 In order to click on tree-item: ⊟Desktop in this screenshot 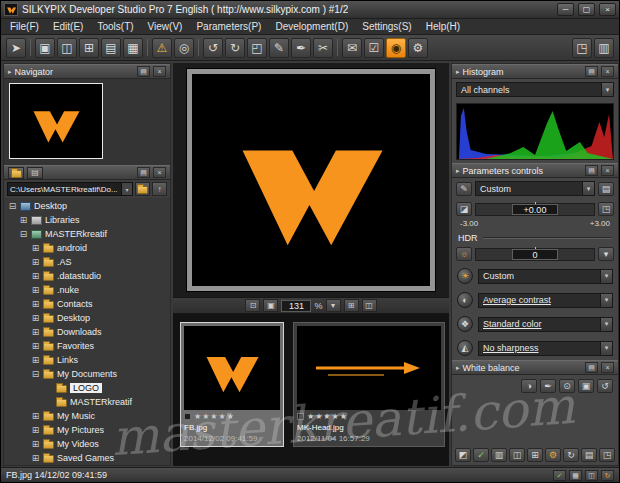, I will do `click(87, 206)`.